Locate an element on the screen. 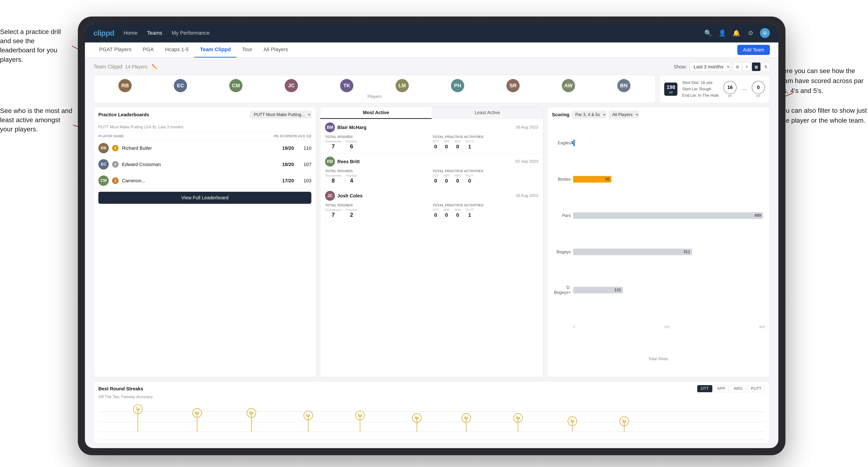  view-leaderboard-button: View Full Leaderboard is located at coordinates (205, 198).